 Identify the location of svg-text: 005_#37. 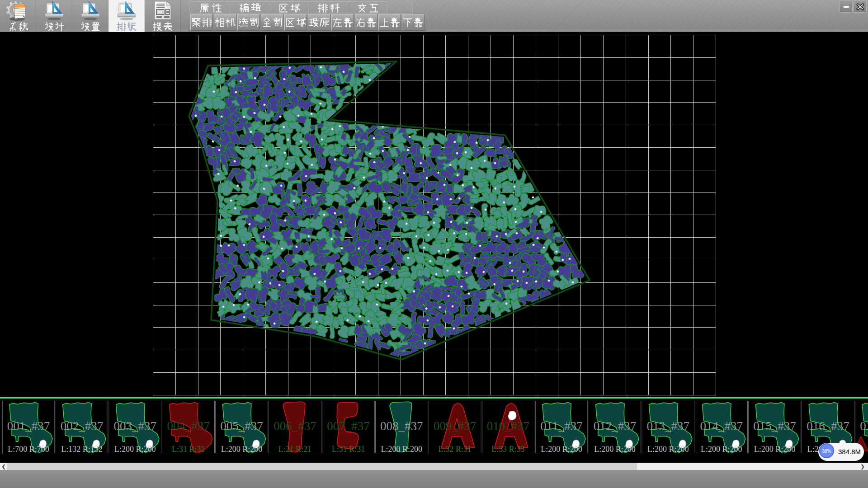
(241, 426).